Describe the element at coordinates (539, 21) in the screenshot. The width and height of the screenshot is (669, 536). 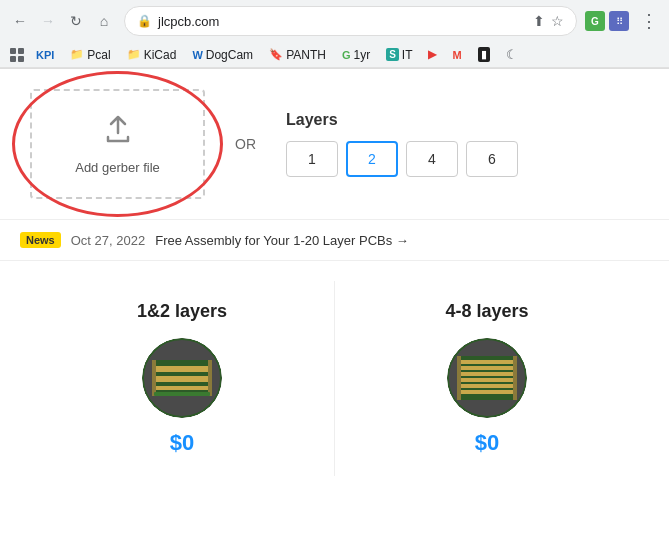
I see `share-icon: ⬆` at that location.